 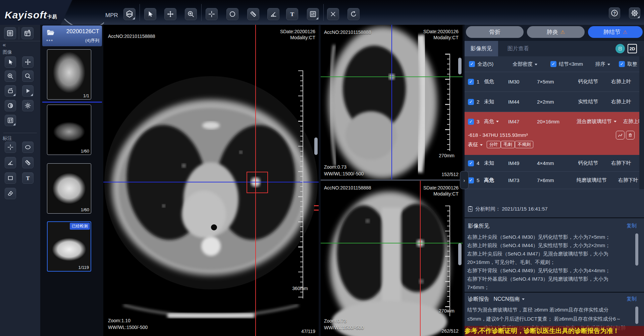 What do you see at coordinates (10, 193) in the screenshot?
I see `rail-eraser-button` at bounding box center [10, 193].